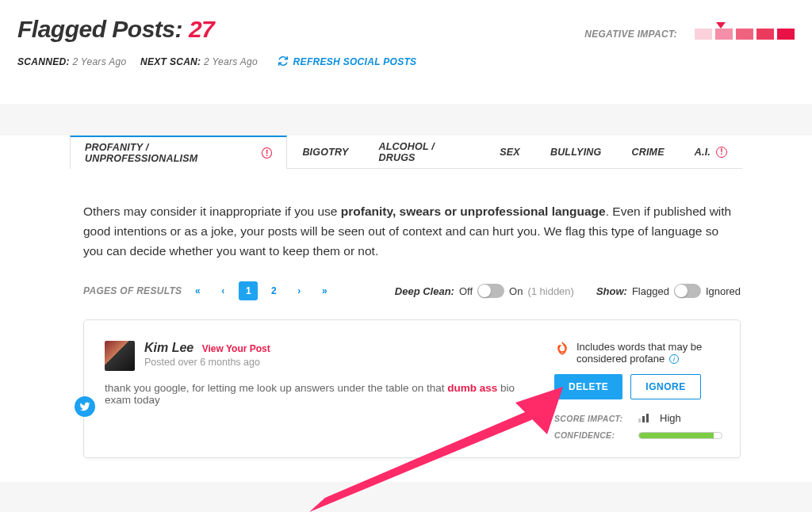 Image resolution: width=812 pixels, height=512 pixels. Describe the element at coordinates (671, 418) in the screenshot. I see `score-impact-value: High` at that location.